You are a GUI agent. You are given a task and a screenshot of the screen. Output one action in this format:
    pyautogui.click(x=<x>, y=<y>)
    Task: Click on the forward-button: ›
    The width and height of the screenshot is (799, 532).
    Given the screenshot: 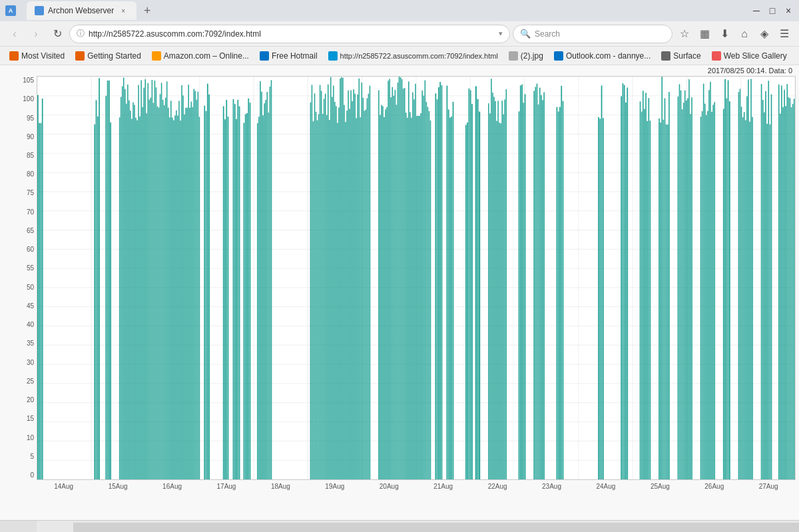 What is the action you would take?
    pyautogui.click(x=36, y=34)
    